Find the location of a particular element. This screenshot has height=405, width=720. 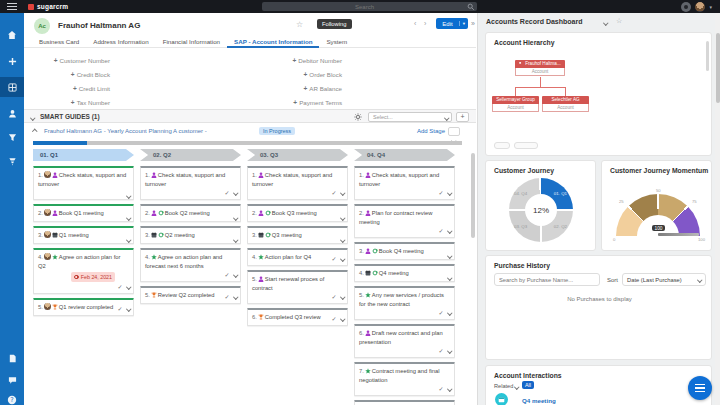

field-label: +Customer Number is located at coordinates (67, 61).